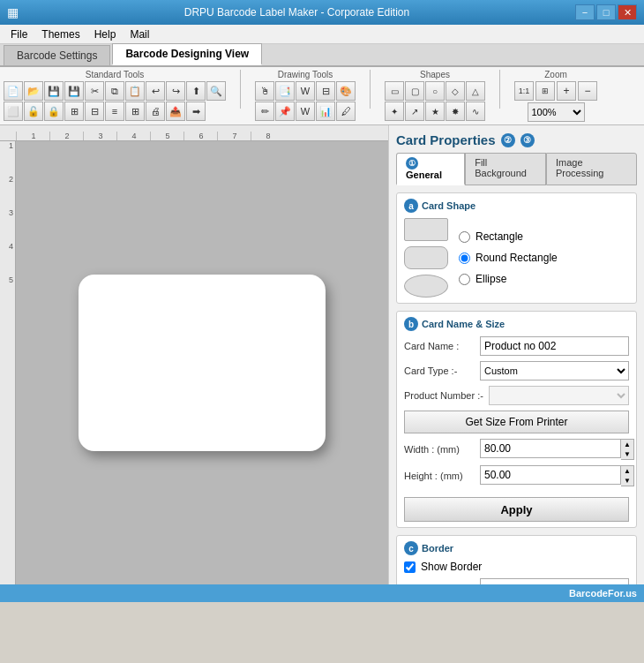 The width and height of the screenshot is (644, 663). Describe the element at coordinates (285, 111) in the screenshot. I see `dt-b7: 📌` at that location.